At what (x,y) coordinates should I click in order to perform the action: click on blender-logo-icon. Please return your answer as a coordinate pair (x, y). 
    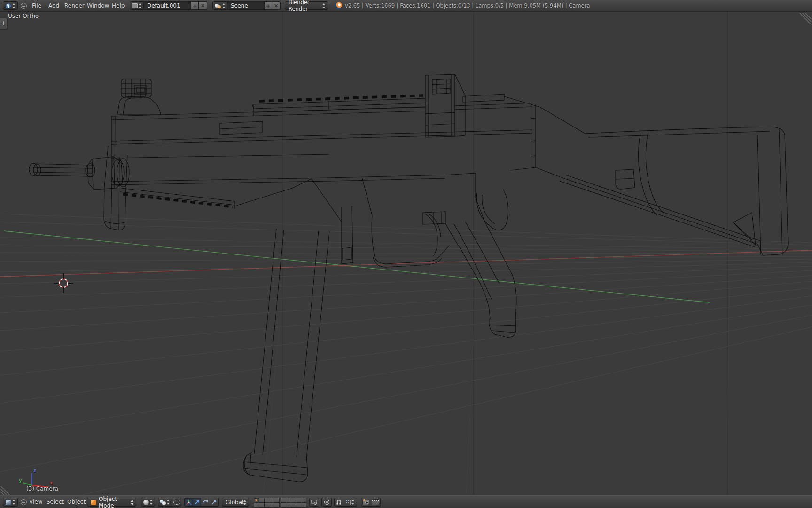
    Looking at the image, I should click on (338, 6).